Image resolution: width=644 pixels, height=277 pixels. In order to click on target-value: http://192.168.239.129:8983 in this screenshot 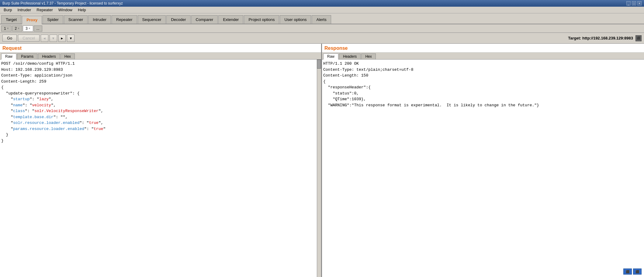, I will do `click(608, 38)`.